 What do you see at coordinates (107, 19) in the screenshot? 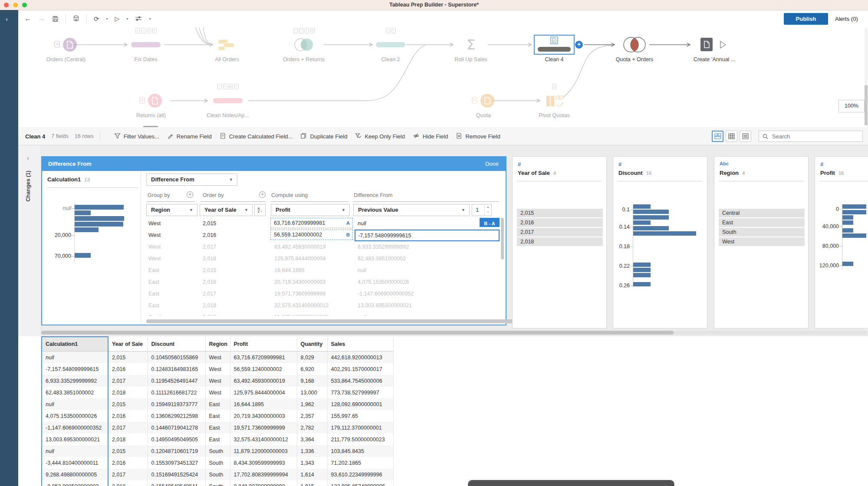
I see `refresh-dropdown-icon: ▾` at bounding box center [107, 19].